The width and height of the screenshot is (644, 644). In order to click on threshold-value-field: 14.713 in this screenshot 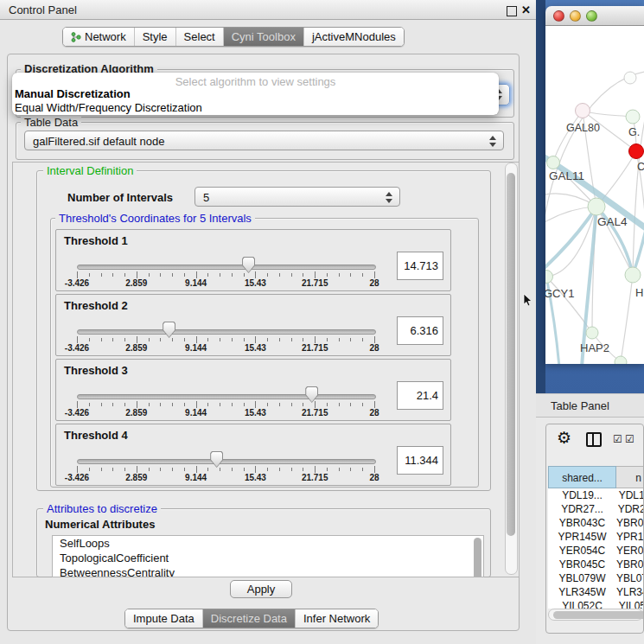, I will do `click(420, 266)`.